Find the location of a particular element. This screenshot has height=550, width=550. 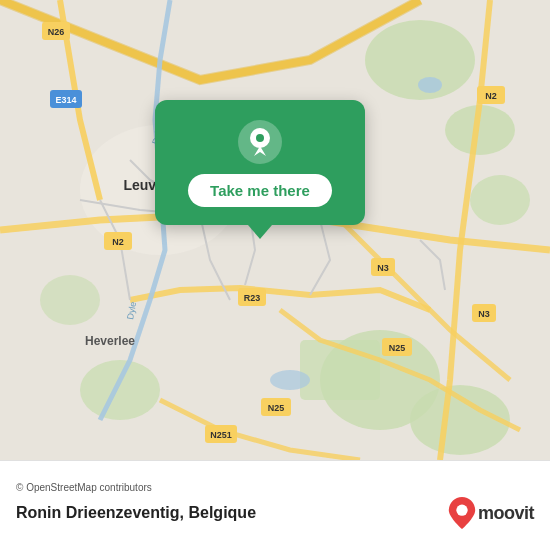

svg-text: N251 is located at coordinates (221, 435).